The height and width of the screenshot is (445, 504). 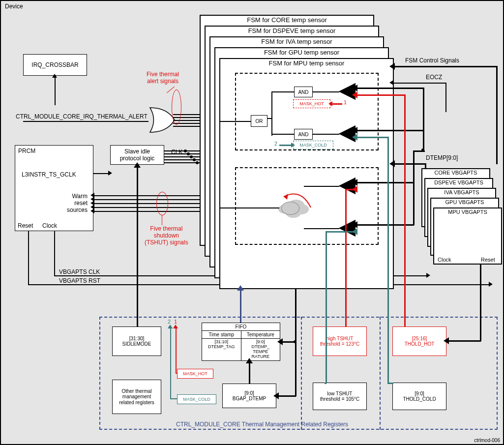 I want to click on thold-hot-reg: [25:16] THOLD_HOT, so click(x=419, y=341).